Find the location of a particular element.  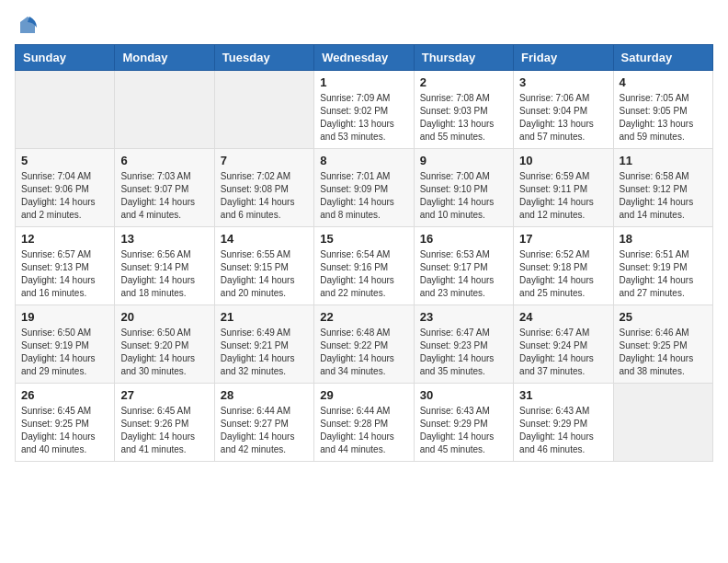

day-info: Sunrise: 6:51 AMSunset: 9:19 PMDaylight:… is located at coordinates (664, 274).